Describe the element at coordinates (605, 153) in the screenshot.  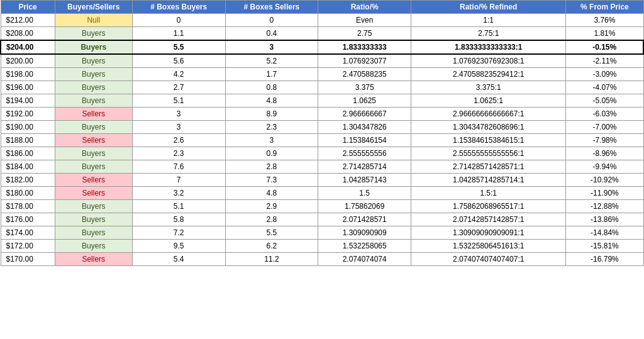
I see `cell-pct-from-price: -8.96%` at that location.